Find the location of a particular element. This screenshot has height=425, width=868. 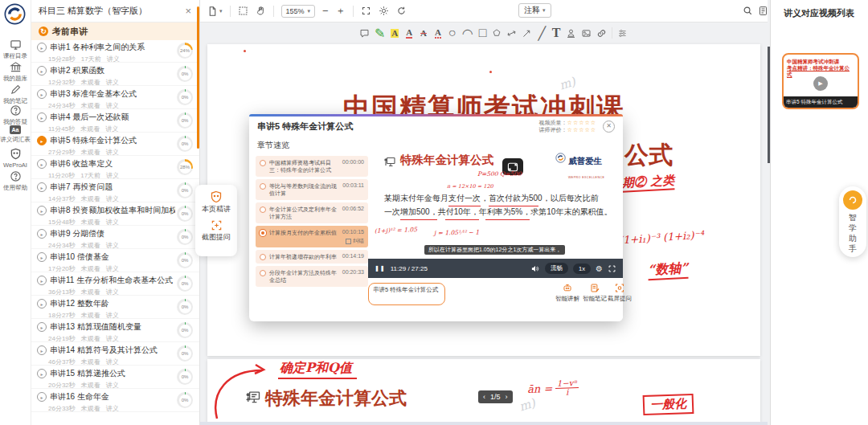

list-item-lecture-3: ▸串讲3 标准年金基本公式24分34秒未观看讲义0% is located at coordinates (115, 98).